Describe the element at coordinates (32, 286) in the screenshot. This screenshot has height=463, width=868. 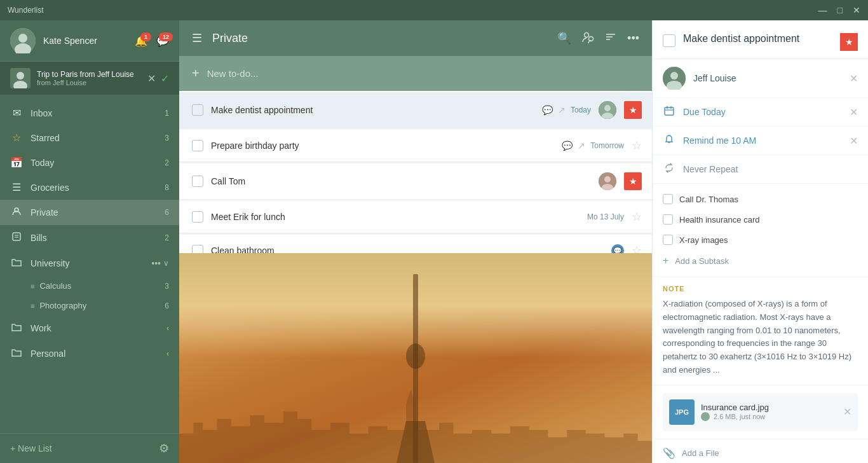
I see `calculus-list-icon: ≡` at that location.